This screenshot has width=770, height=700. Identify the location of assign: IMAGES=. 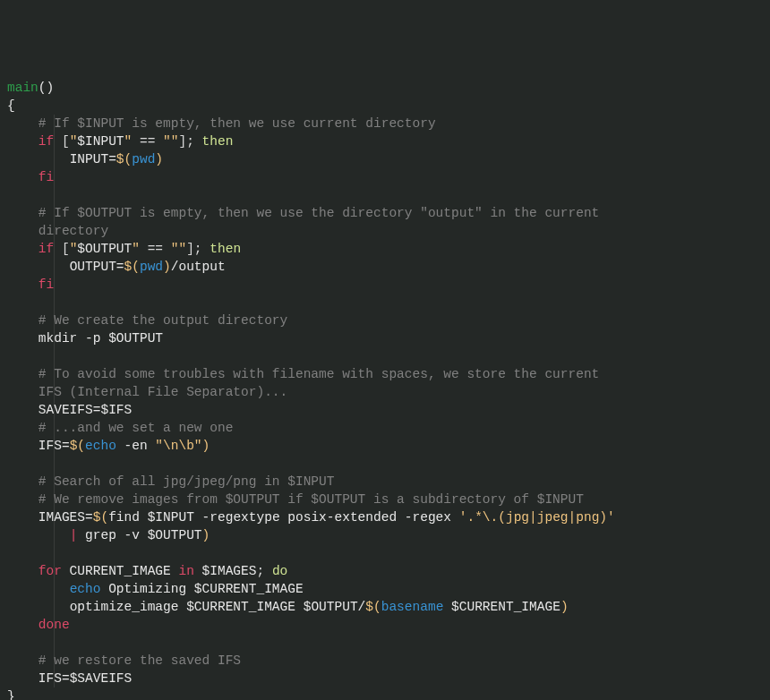
(66, 517).